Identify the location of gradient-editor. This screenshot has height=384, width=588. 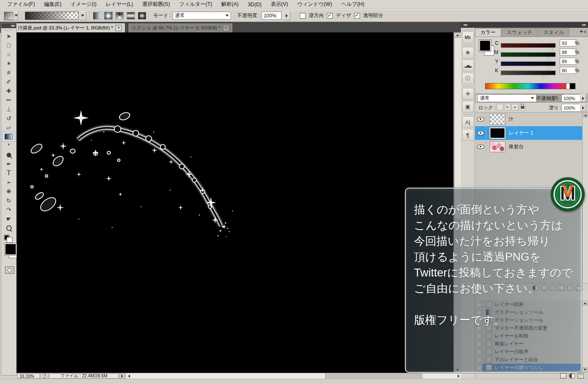
(56, 16).